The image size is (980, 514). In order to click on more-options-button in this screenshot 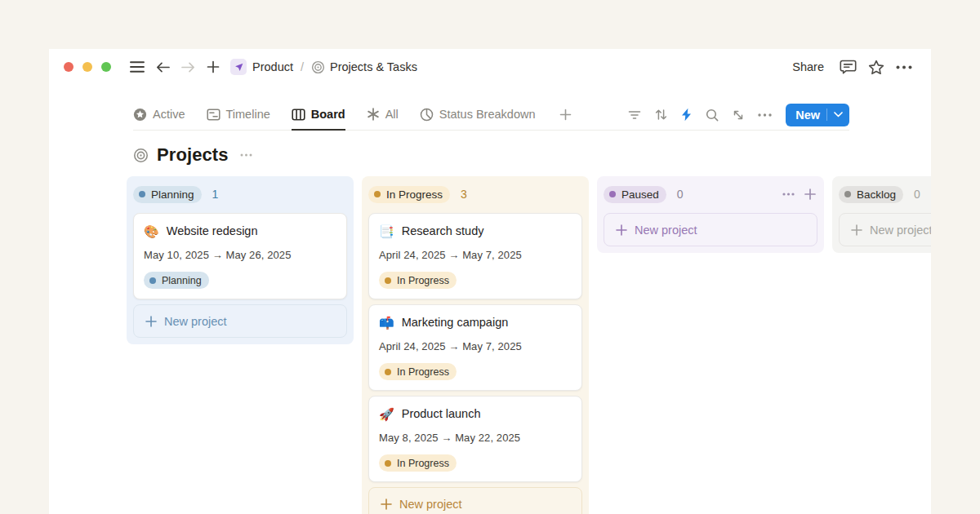, I will do `click(904, 67)`.